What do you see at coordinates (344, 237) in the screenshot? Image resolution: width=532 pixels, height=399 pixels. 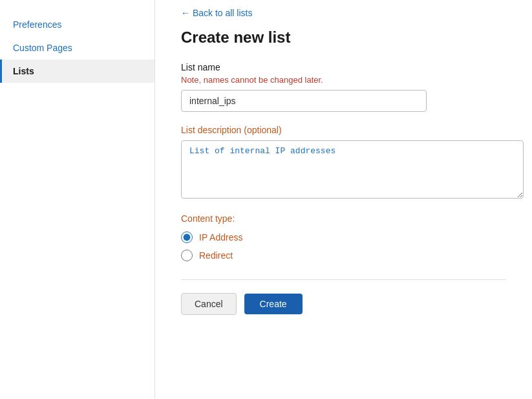 I see `content-type-section: Content type: IP Address Redirect` at bounding box center [344, 237].